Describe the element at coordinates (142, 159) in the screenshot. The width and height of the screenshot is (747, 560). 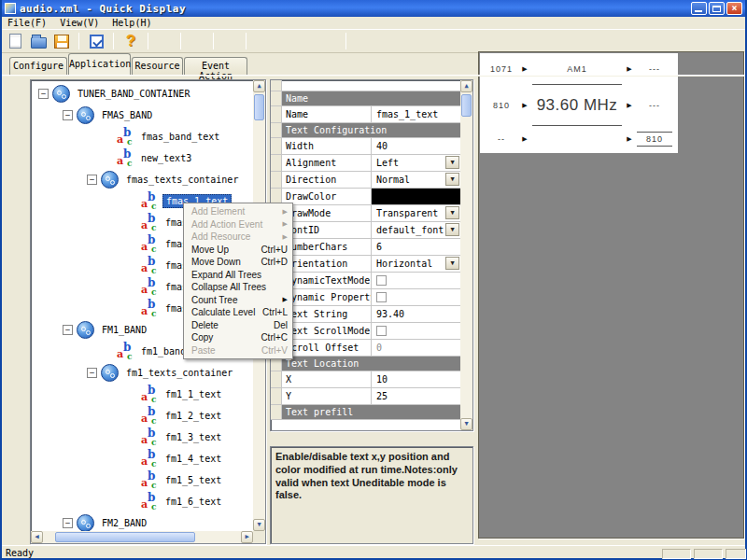
I see `tree-item: abcnew_text3` at that location.